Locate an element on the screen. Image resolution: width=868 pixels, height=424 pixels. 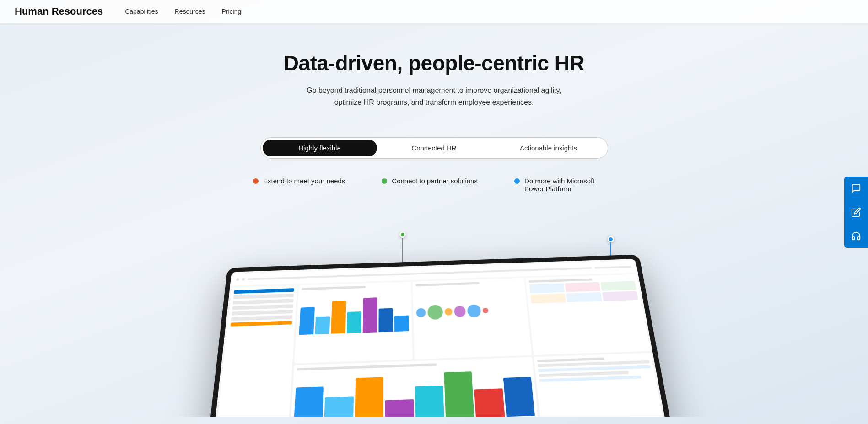
bullet-dot-red is located at coordinates (256, 181).